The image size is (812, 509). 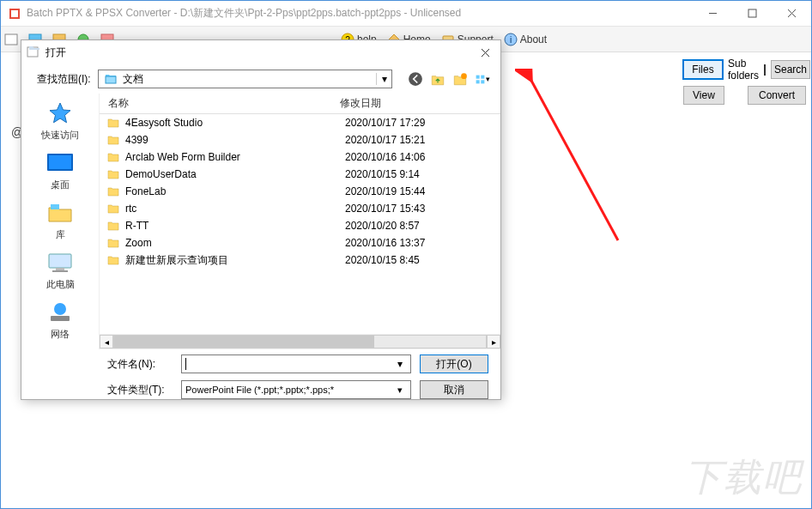 What do you see at coordinates (494, 342) in the screenshot?
I see `scroll-right-icon: ▸` at bounding box center [494, 342].